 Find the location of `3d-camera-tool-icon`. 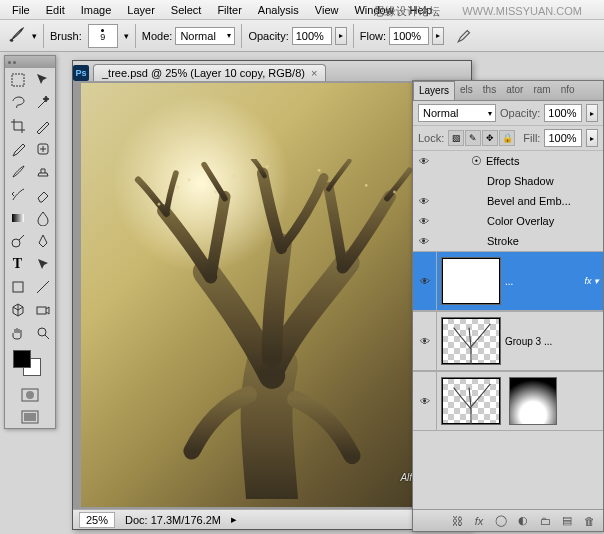

3d-camera-tool-icon is located at coordinates (42, 310).